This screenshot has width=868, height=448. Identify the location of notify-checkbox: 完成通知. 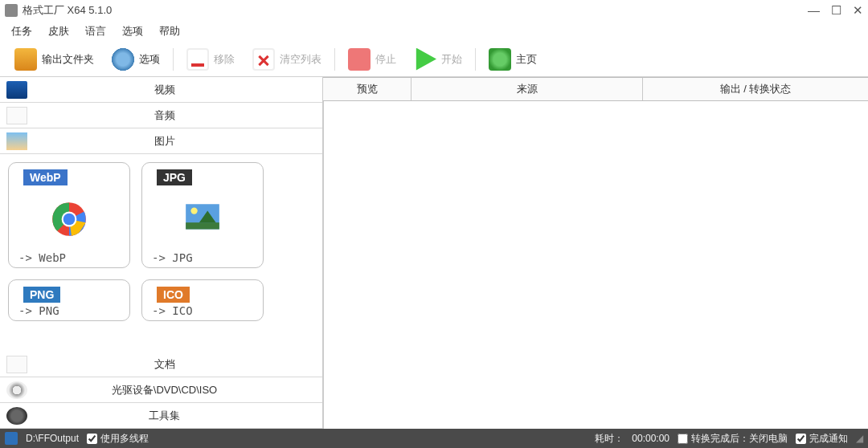
(821, 438).